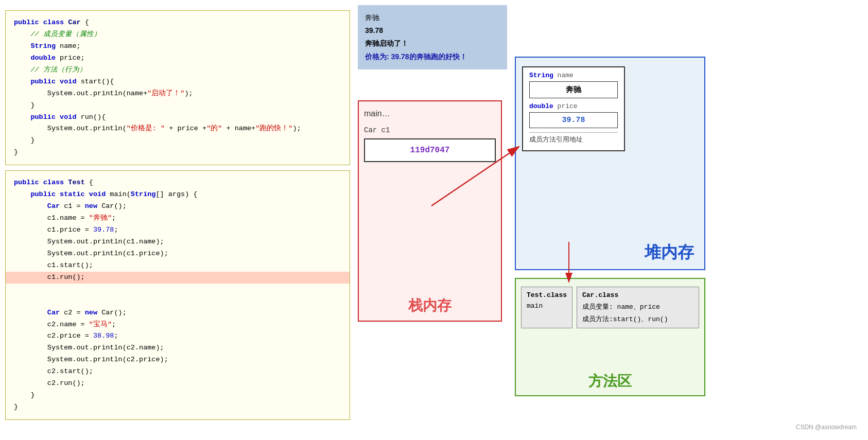 This screenshot has height=440, width=868. Describe the element at coordinates (638, 307) in the screenshot. I see `car-fields-label: 成员变量: name、price` at that location.